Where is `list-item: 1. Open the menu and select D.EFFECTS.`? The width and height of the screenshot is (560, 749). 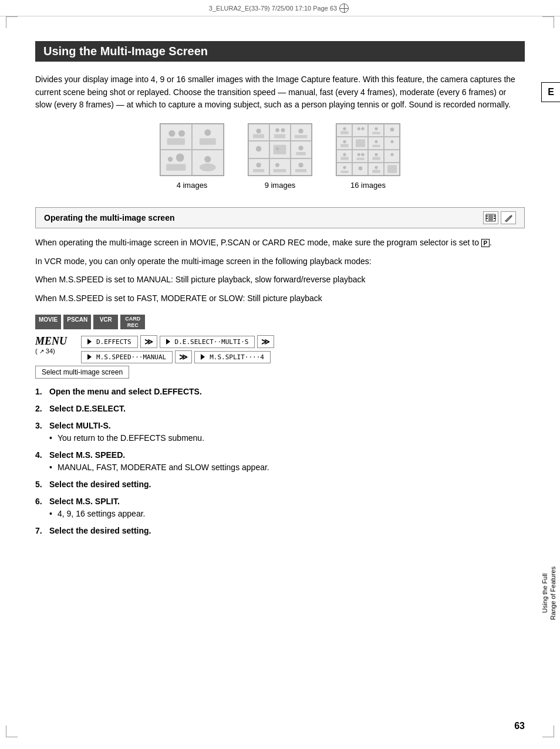 list-item: 1. Open the menu and select D.EFFECTS. is located at coordinates (280, 392).